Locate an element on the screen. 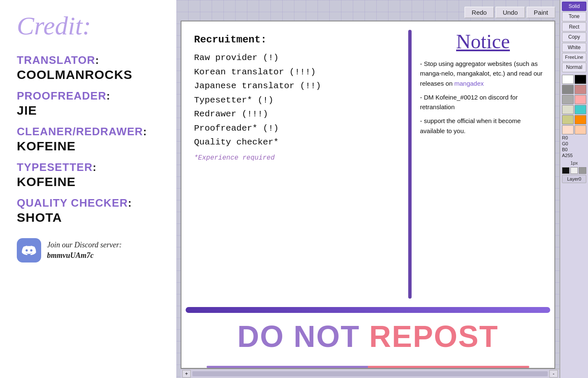 This screenshot has height=378, width=588. px-swatch-black is located at coordinates (566, 171).